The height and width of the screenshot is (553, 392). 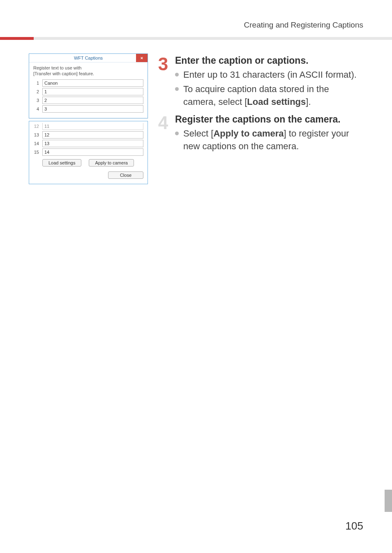 What do you see at coordinates (142, 58) in the screenshot?
I see `close-icon: ×` at bounding box center [142, 58].